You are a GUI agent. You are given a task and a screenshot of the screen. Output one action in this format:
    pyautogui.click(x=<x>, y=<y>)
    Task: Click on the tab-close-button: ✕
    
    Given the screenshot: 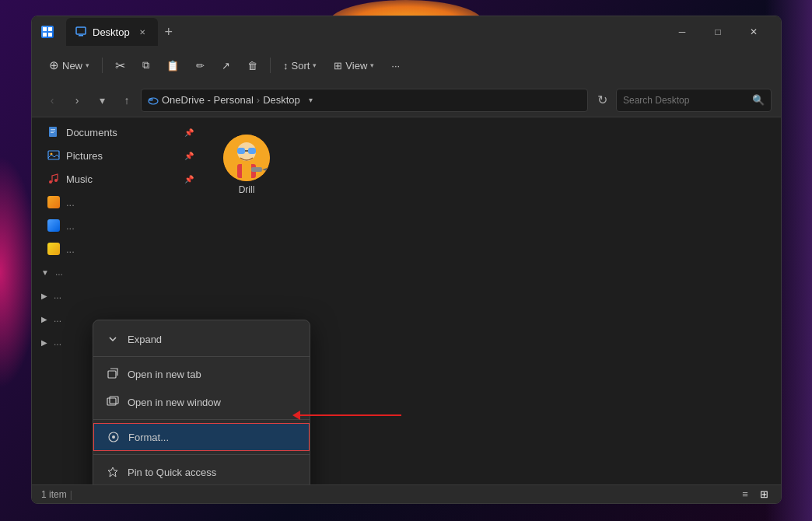 What is the action you would take?
    pyautogui.click(x=142, y=32)
    